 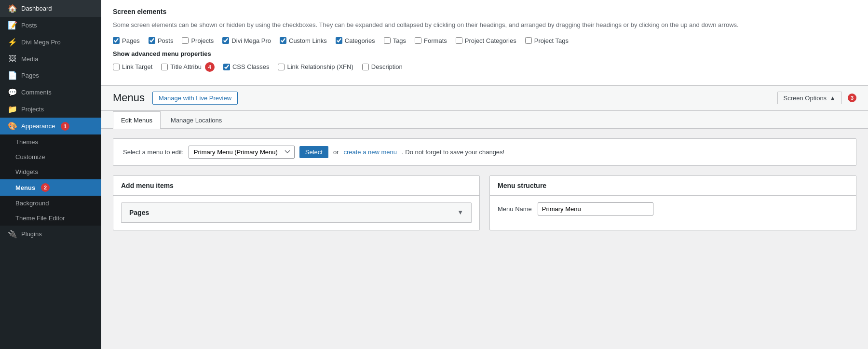 What do you see at coordinates (25, 188) in the screenshot?
I see `menus-label: Menus` at bounding box center [25, 188].